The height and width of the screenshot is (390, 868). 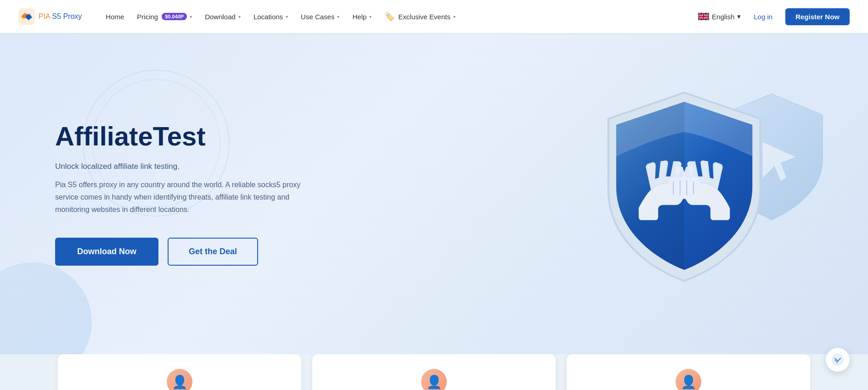 What do you see at coordinates (688, 379) in the screenshot?
I see `card-avatar-3: 👤` at bounding box center [688, 379].